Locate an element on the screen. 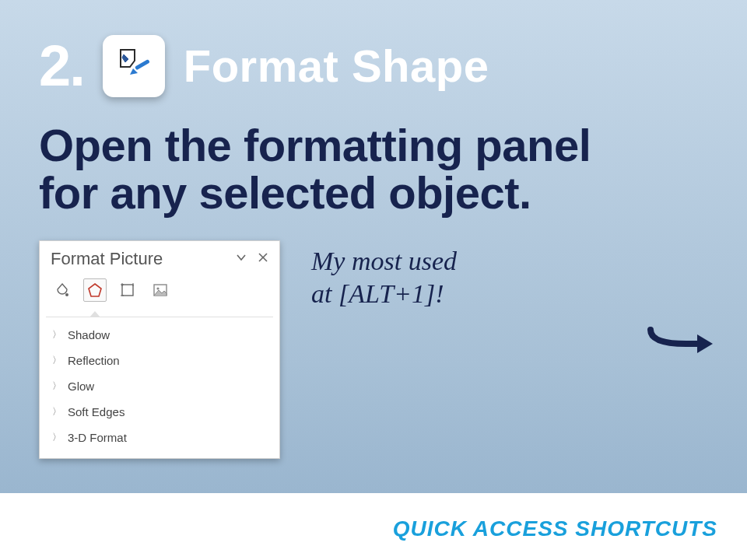 Image resolution: width=747 pixels, height=560 pixels. panel-divider is located at coordinates (160, 313).